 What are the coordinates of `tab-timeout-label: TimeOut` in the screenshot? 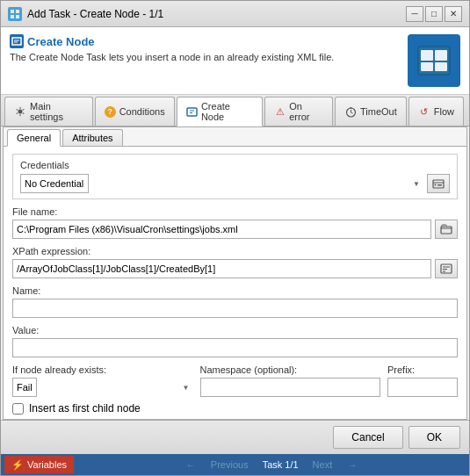 It's located at (379, 112).